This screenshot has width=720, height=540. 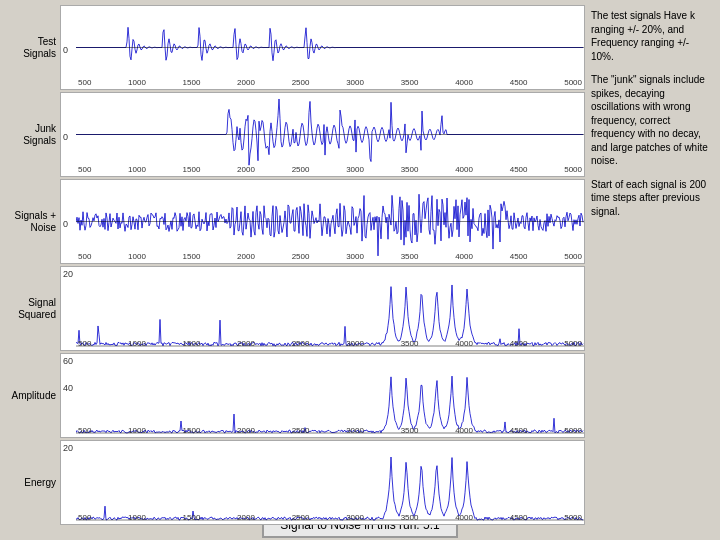 What do you see at coordinates (295, 482) in the screenshot?
I see `chart-row-5: Energy2050010001500200025003000350040004…` at bounding box center [295, 482].